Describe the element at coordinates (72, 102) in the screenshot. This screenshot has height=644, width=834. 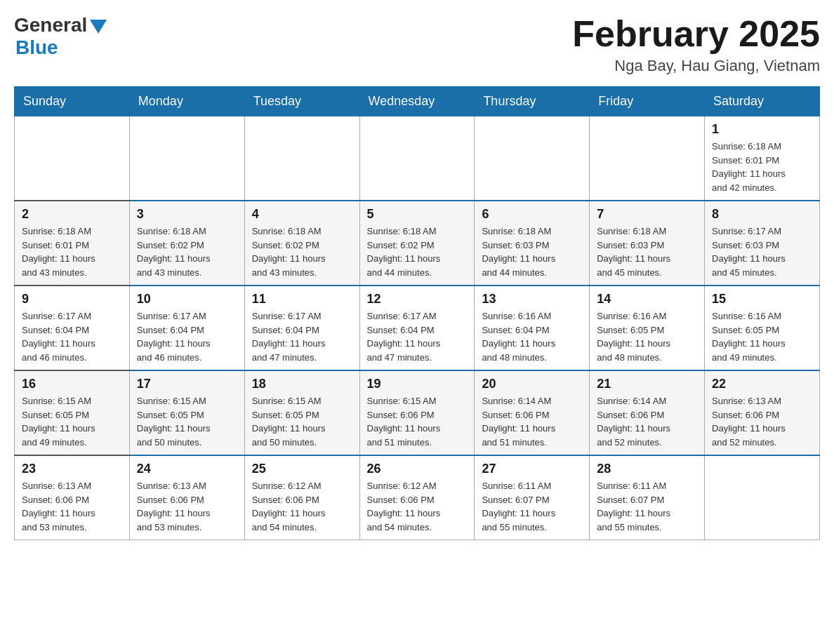
I see `col-sunday: Sunday` at that location.